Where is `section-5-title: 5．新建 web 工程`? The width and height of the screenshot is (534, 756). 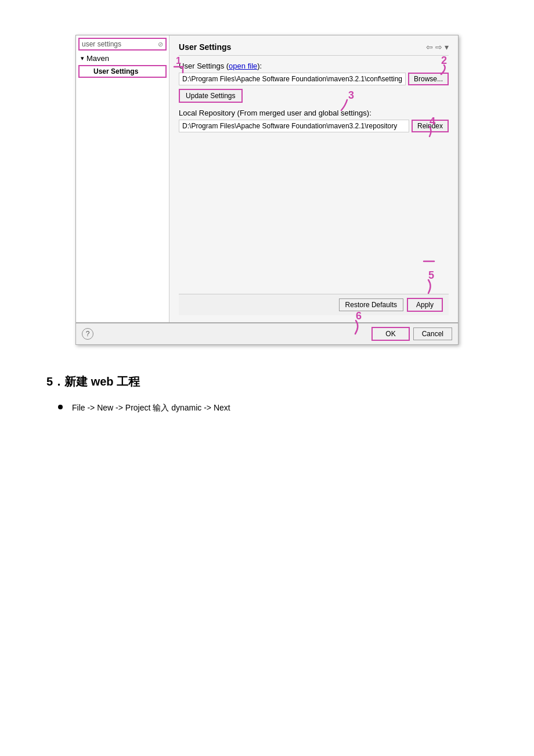
section-5-title: 5．新建 web 工程 is located at coordinates (267, 382).